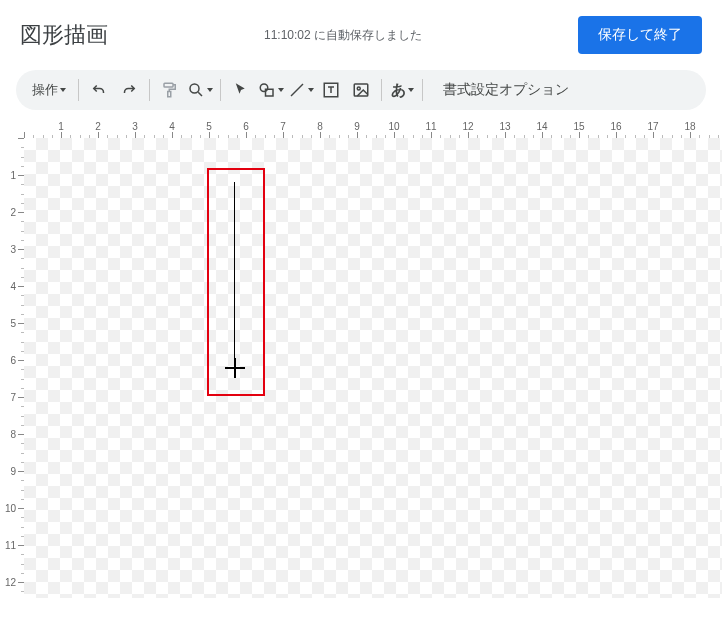 This screenshot has height=625, width=722. What do you see at coordinates (357, 126) in the screenshot?
I see `ruler-h-label: 9` at bounding box center [357, 126].